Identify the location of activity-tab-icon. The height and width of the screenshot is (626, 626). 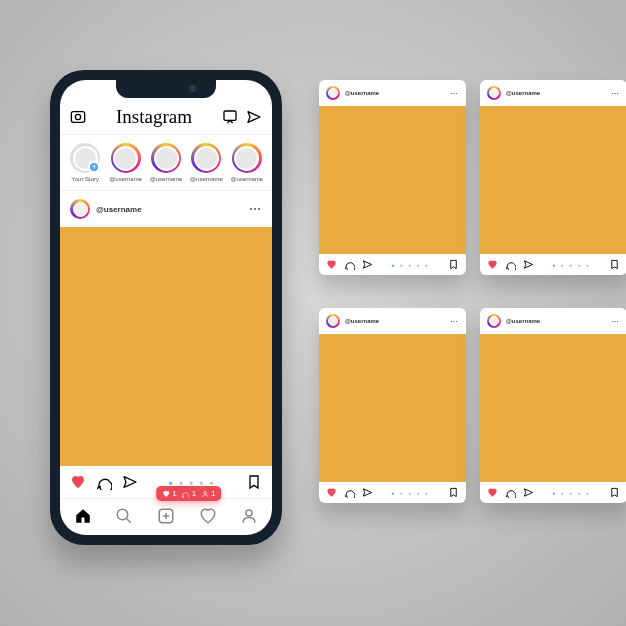
(208, 516).